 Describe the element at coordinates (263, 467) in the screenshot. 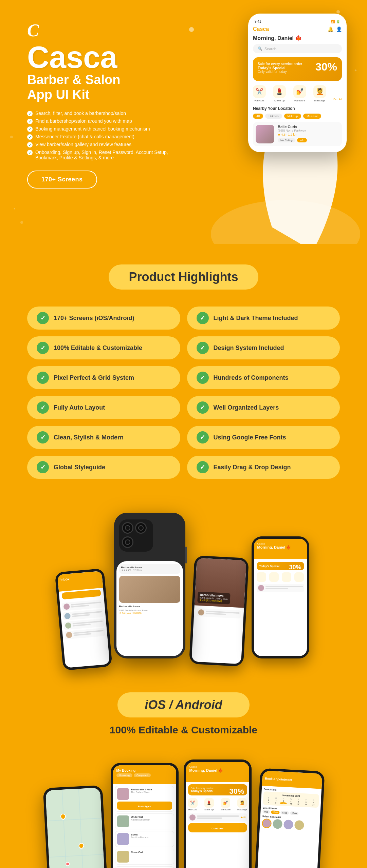

I see `highlight-item: ✓ Easily Drag & Drop Design` at that location.